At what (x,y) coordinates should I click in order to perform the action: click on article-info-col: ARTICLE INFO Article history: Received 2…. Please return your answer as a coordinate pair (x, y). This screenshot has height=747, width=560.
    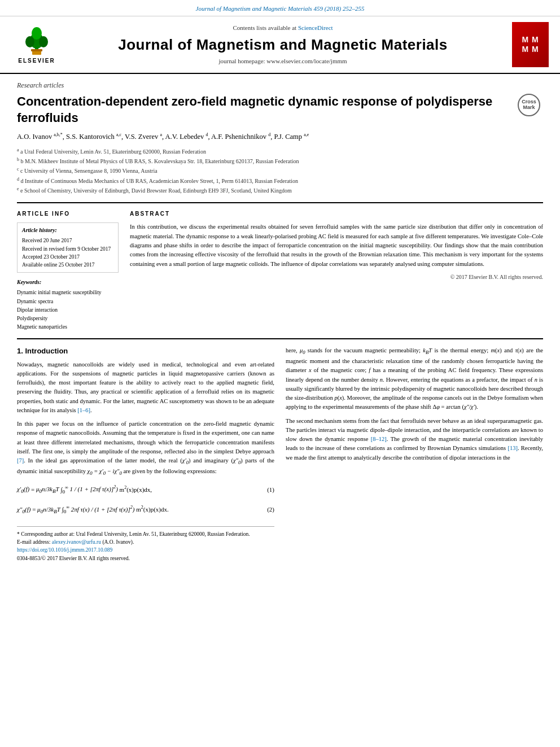
    Looking at the image, I should click on (68, 271).